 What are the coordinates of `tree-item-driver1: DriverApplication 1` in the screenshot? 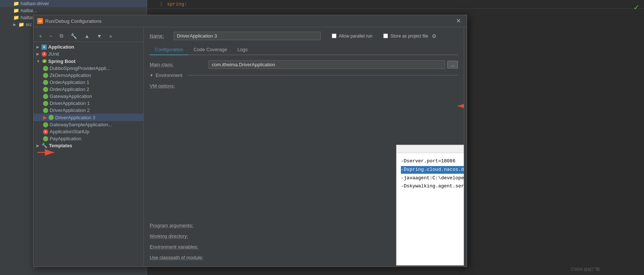 It's located at (88, 103).